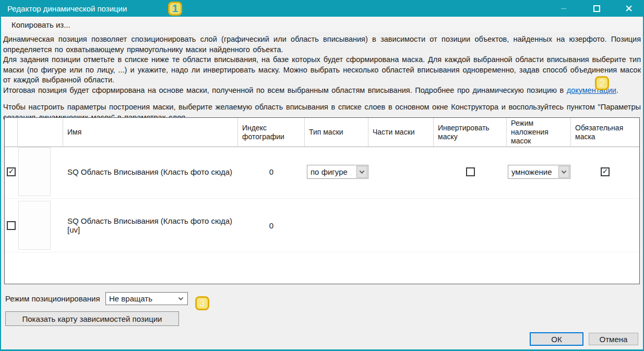 This screenshot has width=644, height=351. I want to click on maximize-button, so click(597, 8).